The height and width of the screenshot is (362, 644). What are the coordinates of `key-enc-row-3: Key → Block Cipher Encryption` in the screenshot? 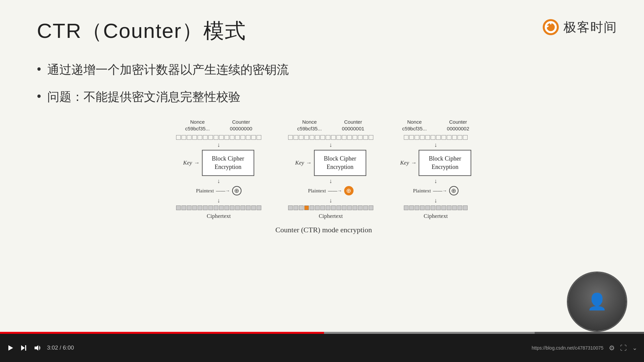 It's located at (436, 163).